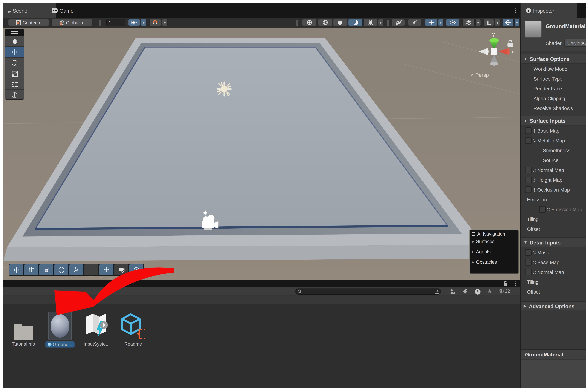 Image resolution: width=586 pixels, height=392 pixels. I want to click on split-view-dropdown: ▼, so click(497, 22).